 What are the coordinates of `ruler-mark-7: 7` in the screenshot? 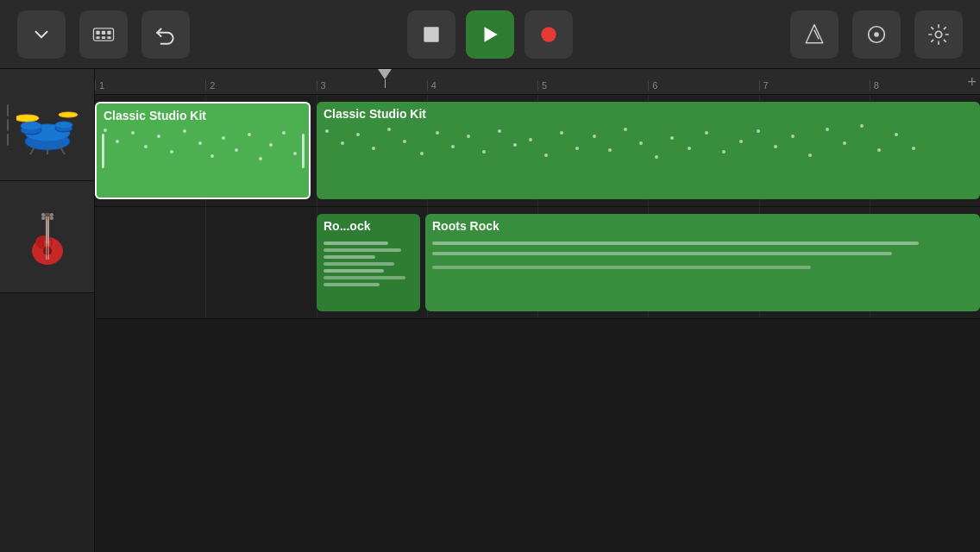 It's located at (814, 85).